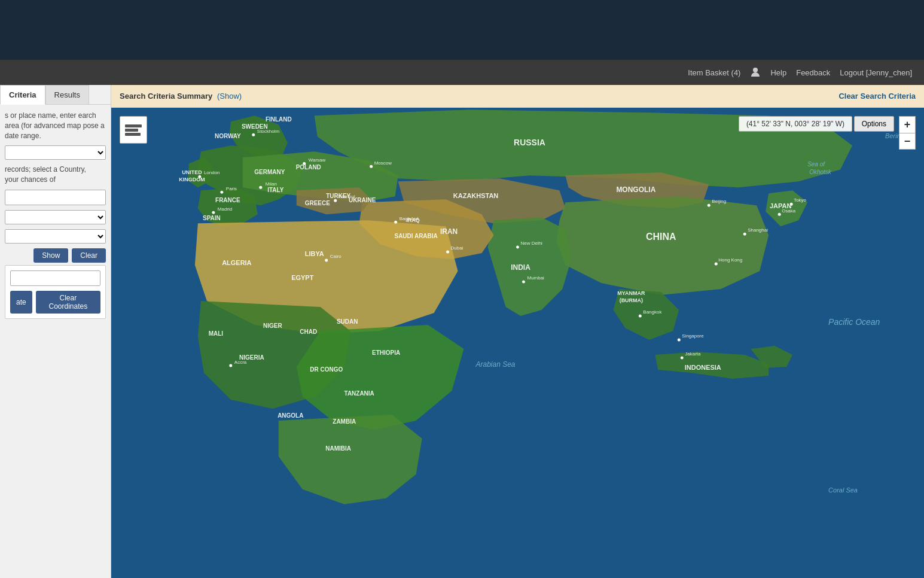 This screenshot has width=924, height=578. I want to click on svg-text: London, so click(212, 172).